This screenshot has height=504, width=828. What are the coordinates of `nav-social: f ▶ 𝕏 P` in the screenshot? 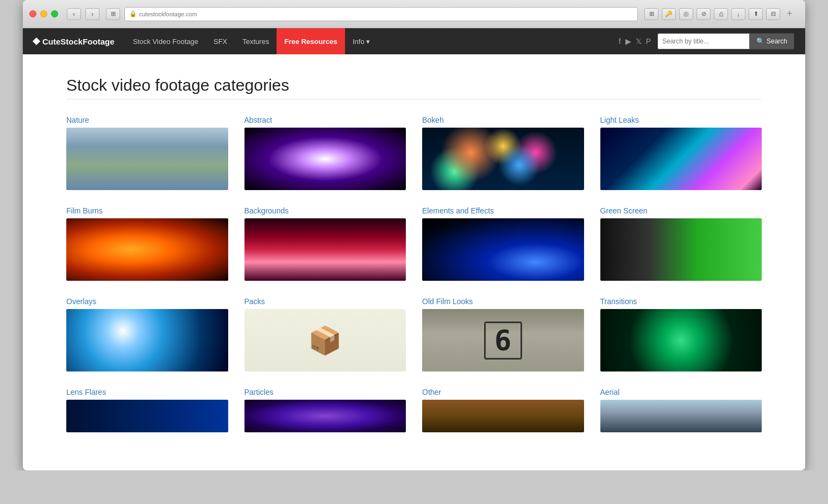 It's located at (635, 41).